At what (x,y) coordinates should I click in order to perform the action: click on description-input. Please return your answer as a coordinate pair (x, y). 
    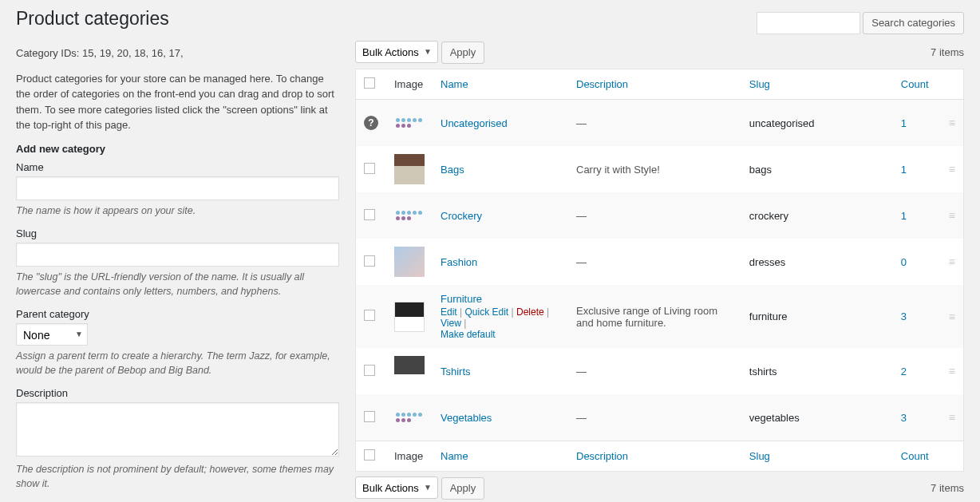
    Looking at the image, I should click on (177, 429).